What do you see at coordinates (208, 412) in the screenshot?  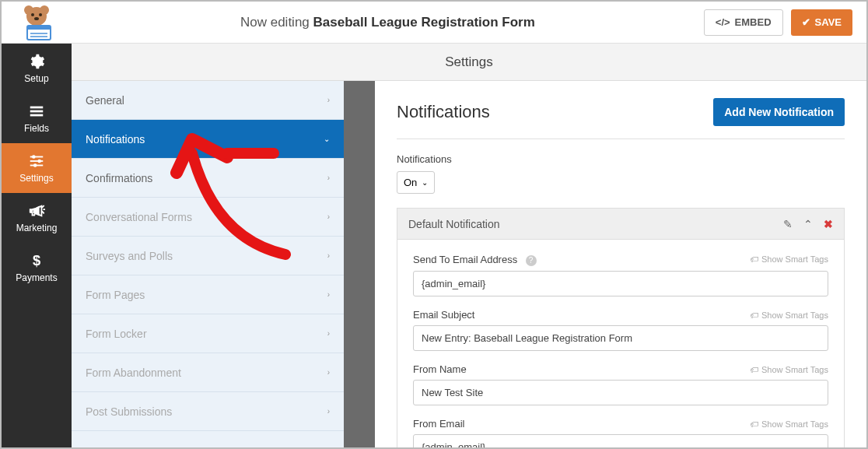 I see `submenu-post-submissions: Post Submissions ›` at bounding box center [208, 412].